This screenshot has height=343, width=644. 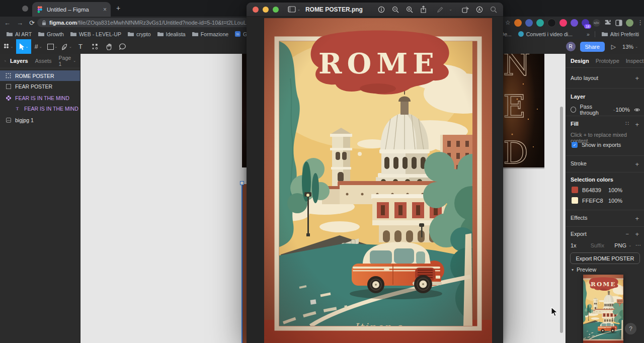 I want to click on bookmark-converti: Converti i video di..., so click(x=545, y=34).